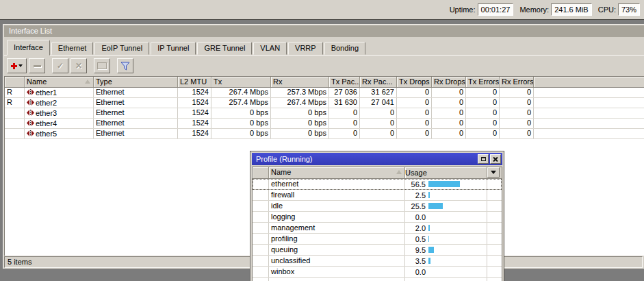 Image resolution: width=644 pixels, height=281 pixels. I want to click on column-header-rx: Rx, so click(300, 82).